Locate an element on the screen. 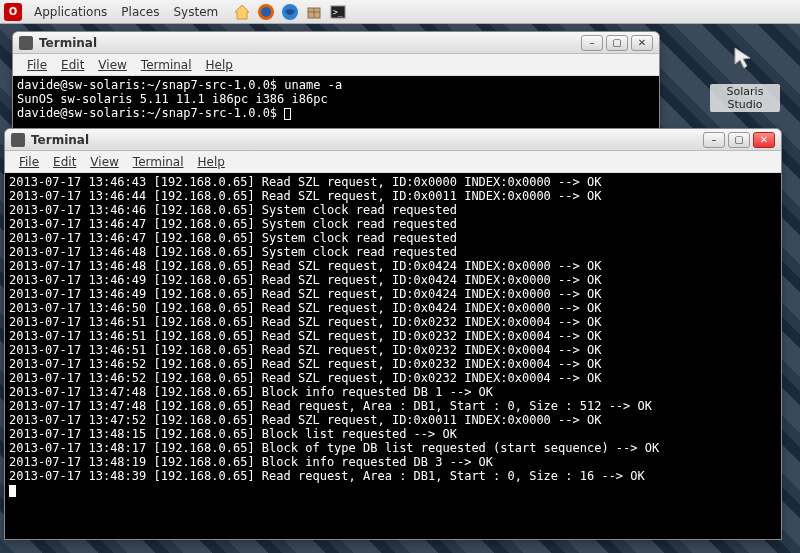 The image size is (800, 553). panel-menu-places: Places is located at coordinates (140, 12).